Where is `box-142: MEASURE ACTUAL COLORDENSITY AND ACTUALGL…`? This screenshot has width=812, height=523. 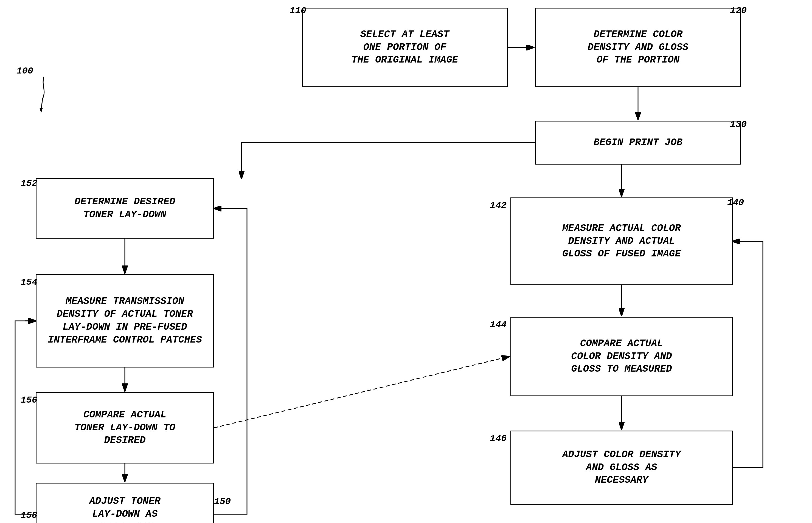 box-142: MEASURE ACTUAL COLORDENSITY AND ACTUALGL… is located at coordinates (622, 241).